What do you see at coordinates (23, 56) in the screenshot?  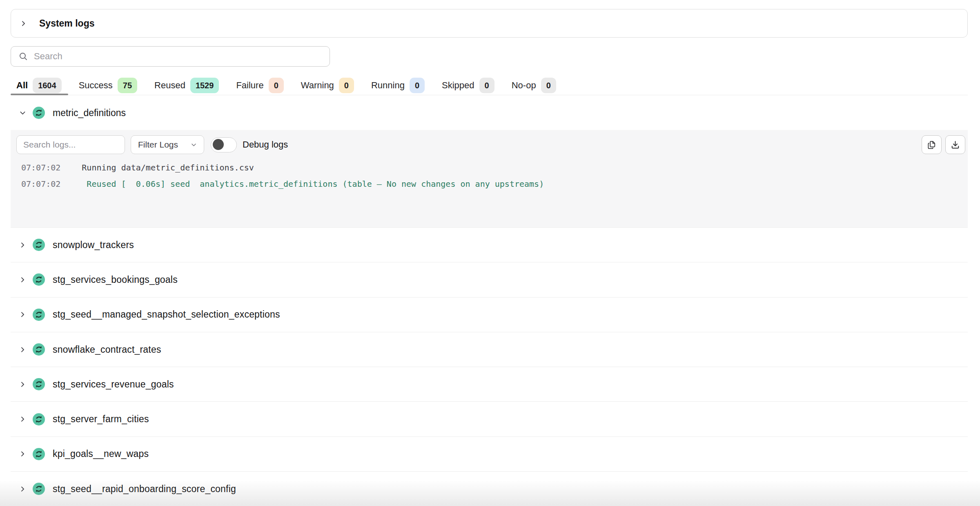 I see `search-icon` at bounding box center [23, 56].